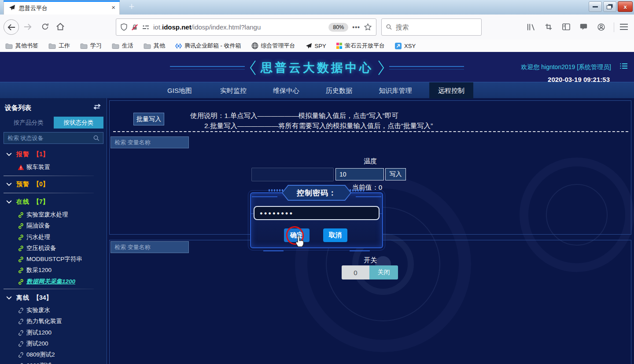 The height and width of the screenshot is (364, 634). What do you see at coordinates (356, 27) in the screenshot?
I see `page-actions-icon: •••` at bounding box center [356, 27].